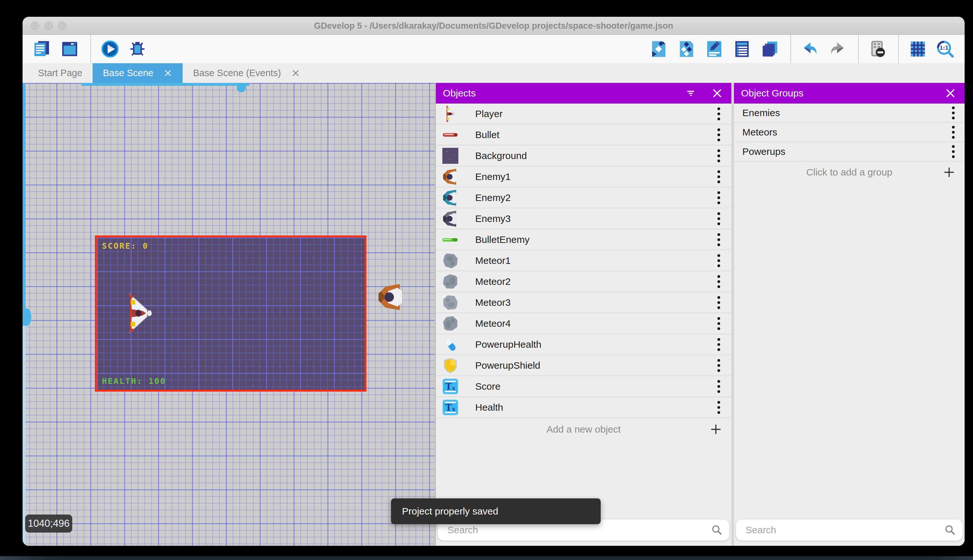 This screenshot has height=560, width=973. Describe the element at coordinates (716, 429) in the screenshot. I see `add-object-icon` at that location.